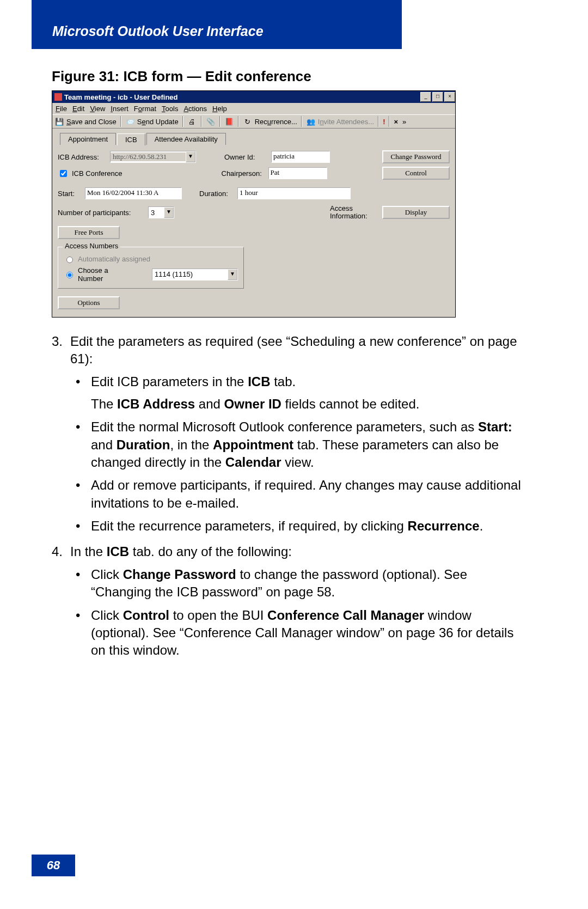 The image size is (588, 909). I want to click on num-participants-label: Number of participants:, so click(101, 212).